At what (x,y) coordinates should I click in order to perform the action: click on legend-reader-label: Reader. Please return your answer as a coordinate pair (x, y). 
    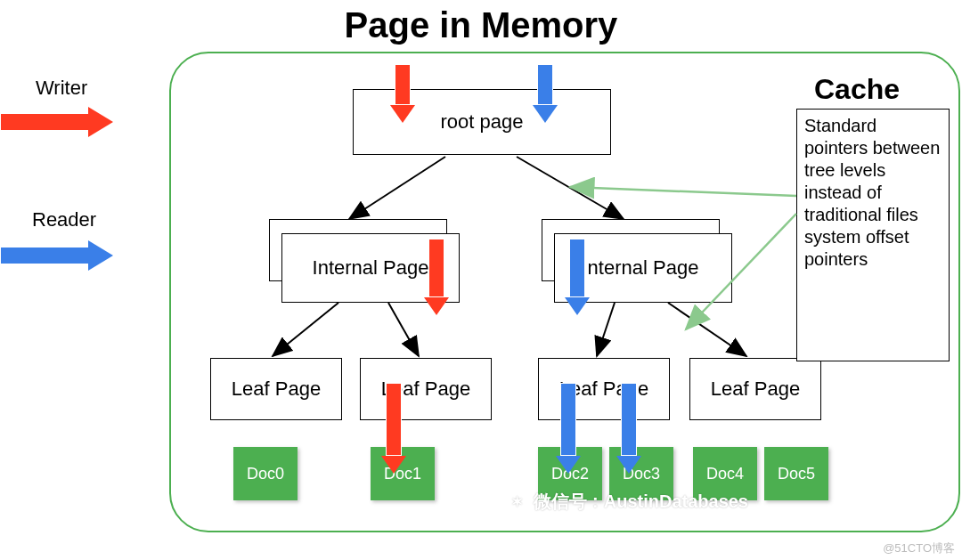
    Looking at the image, I should click on (64, 220).